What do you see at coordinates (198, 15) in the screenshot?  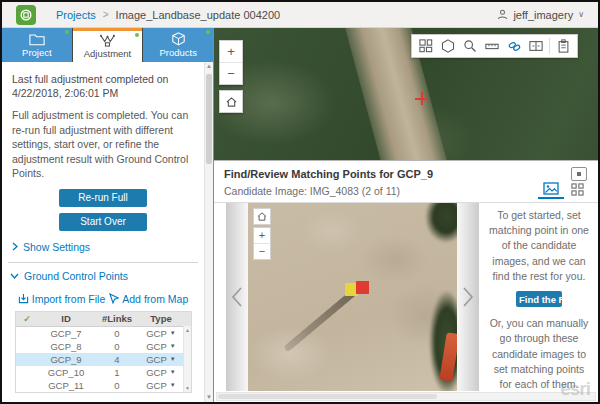 I see `page-title: Image_Landbase_update 004200` at bounding box center [198, 15].